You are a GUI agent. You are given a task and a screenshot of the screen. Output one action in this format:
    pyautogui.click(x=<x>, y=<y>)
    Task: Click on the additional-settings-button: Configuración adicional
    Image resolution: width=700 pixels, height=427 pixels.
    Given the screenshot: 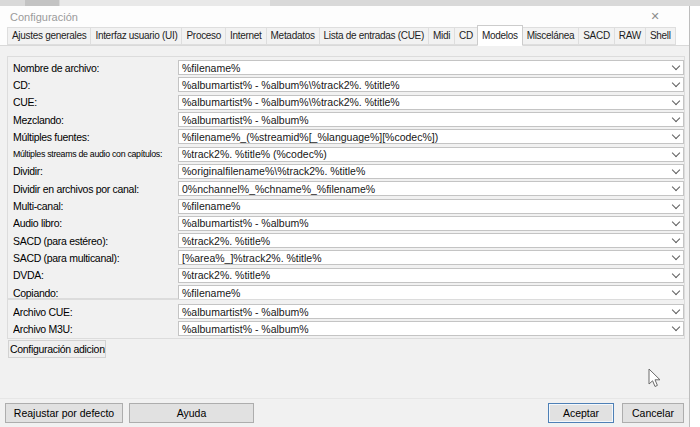 What is the action you would take?
    pyautogui.click(x=57, y=349)
    